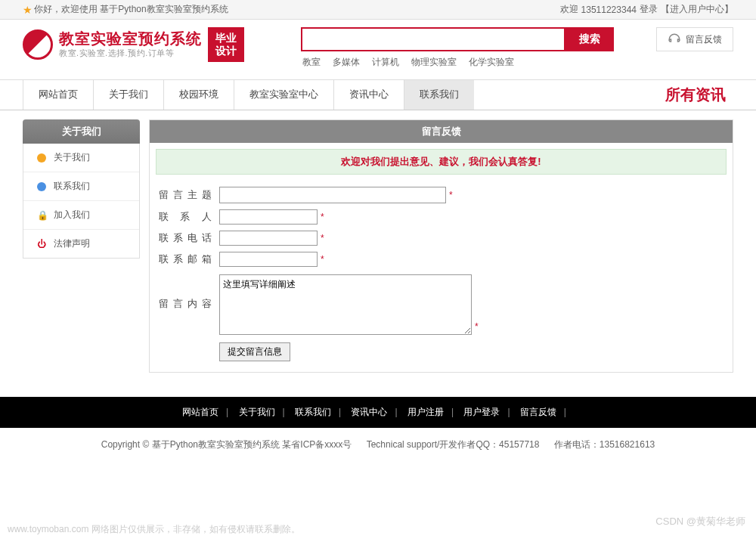 The width and height of the screenshot is (756, 542). I want to click on nav-campus: 校园环境, so click(198, 95).